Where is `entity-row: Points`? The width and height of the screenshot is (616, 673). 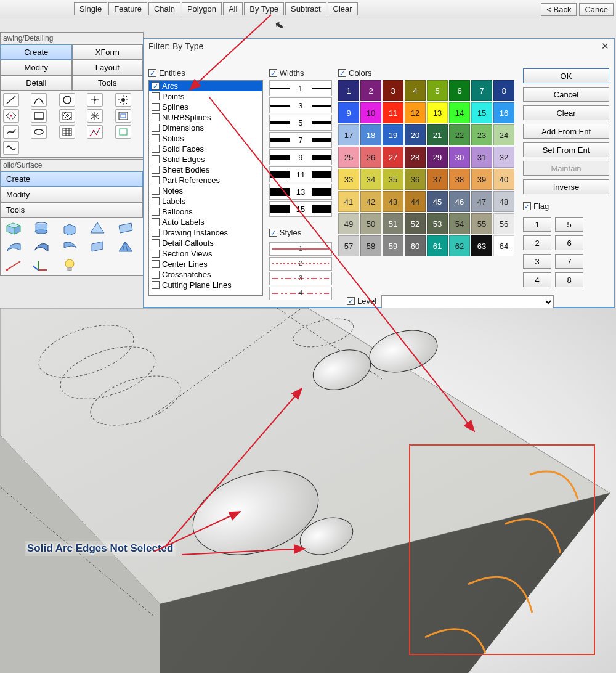
entity-row: Points is located at coordinates (206, 96).